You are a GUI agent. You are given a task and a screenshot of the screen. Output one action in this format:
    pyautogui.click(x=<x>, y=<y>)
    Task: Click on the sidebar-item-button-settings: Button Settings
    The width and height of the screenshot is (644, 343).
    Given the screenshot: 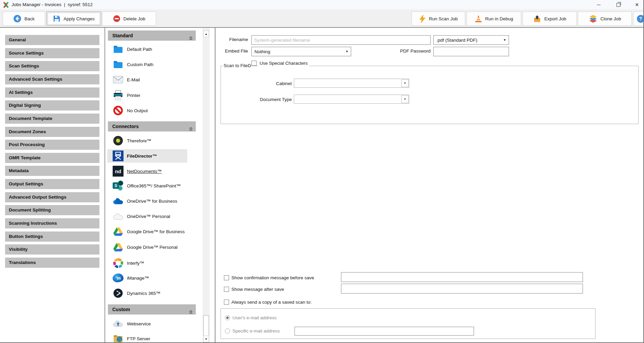 What is the action you would take?
    pyautogui.click(x=52, y=237)
    